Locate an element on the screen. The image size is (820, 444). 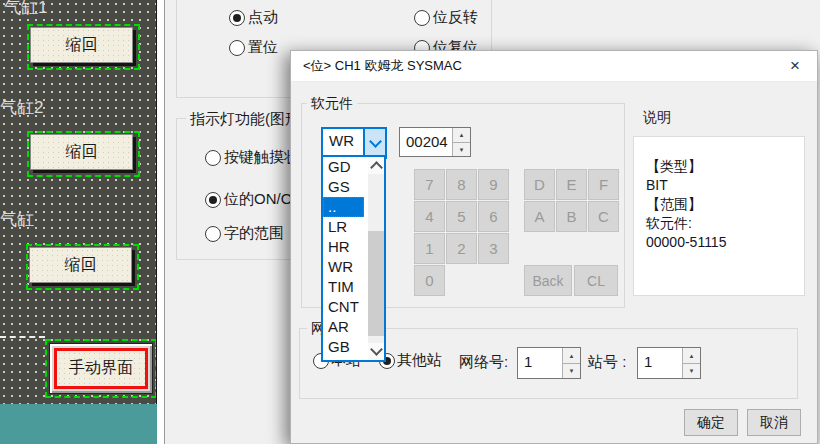
radio-bit-invert is located at coordinates (422, 18).